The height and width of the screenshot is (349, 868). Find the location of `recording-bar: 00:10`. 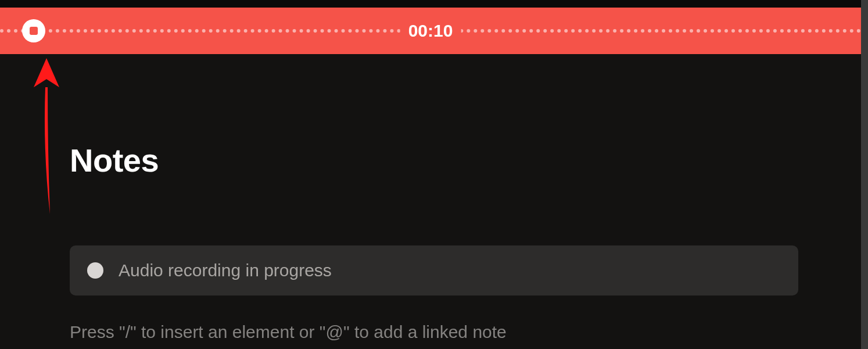

recording-bar: 00:10 is located at coordinates (431, 31).